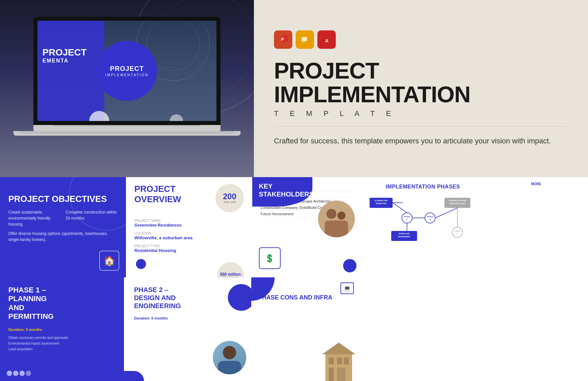 The height and width of the screenshot is (381, 588). I want to click on bt2-duration-area: Duration: 6 months, so click(188, 318).